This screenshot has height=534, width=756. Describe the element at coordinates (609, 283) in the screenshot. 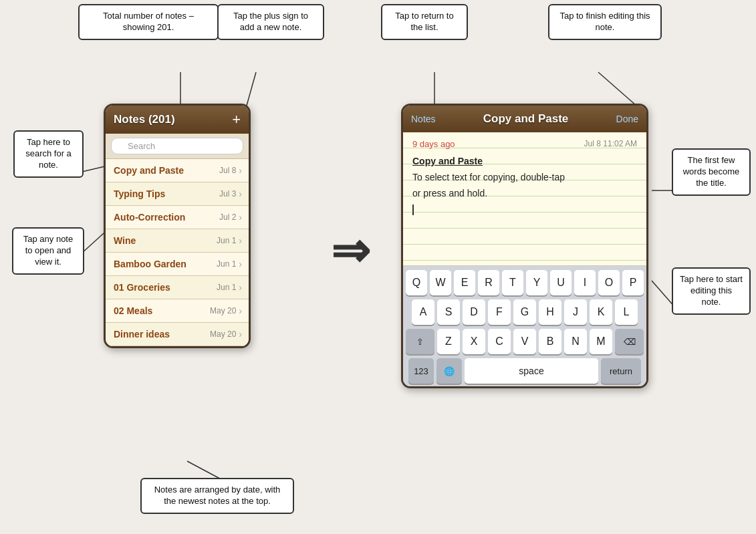

I see `key-o: O` at that location.